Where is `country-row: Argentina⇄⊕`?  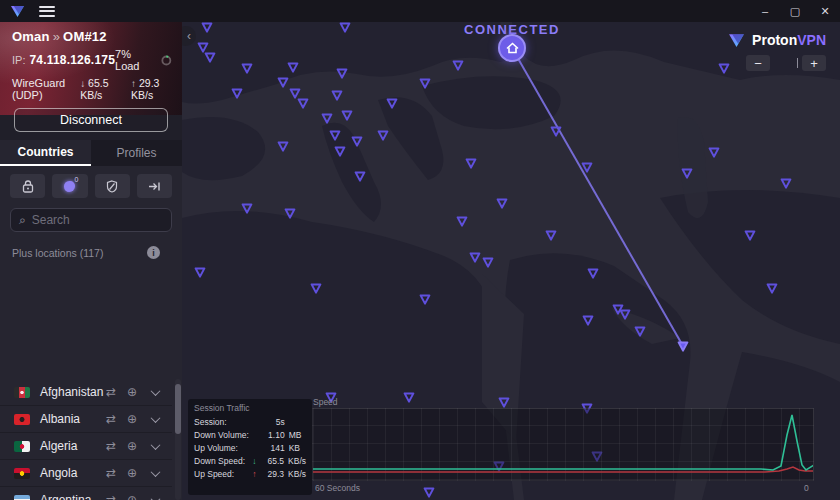
country-row: Argentina⇄⊕ is located at coordinates (86, 494).